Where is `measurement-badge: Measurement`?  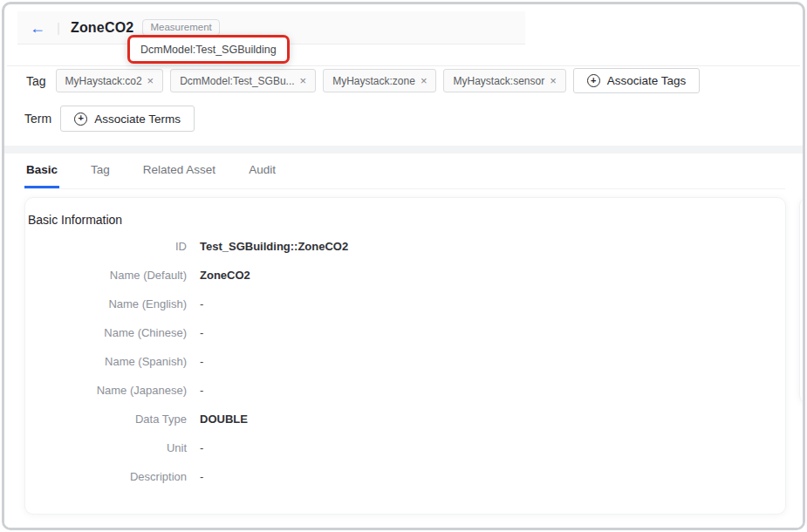
measurement-badge: Measurement is located at coordinates (181, 28).